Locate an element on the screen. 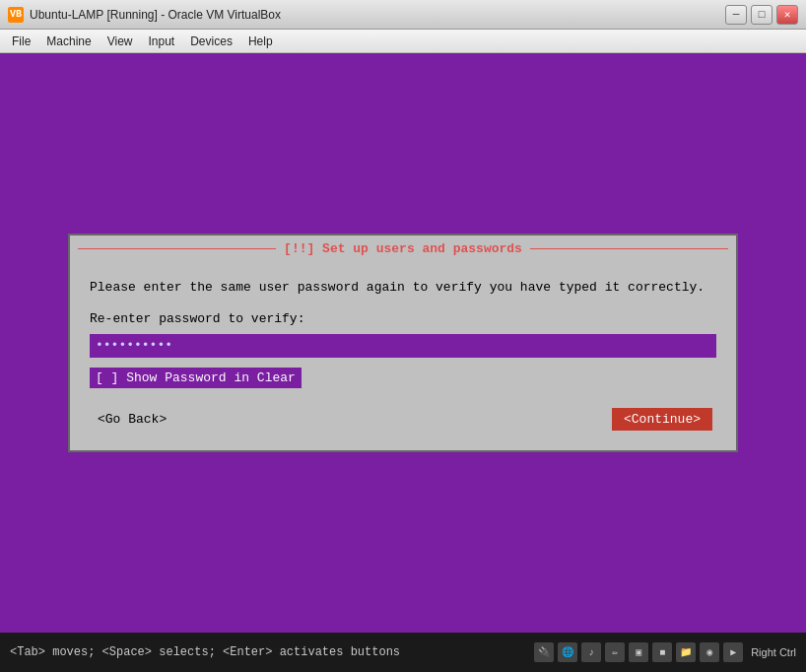 Image resolution: width=806 pixels, height=672 pixels. audio-icon: ♪ is located at coordinates (591, 652).